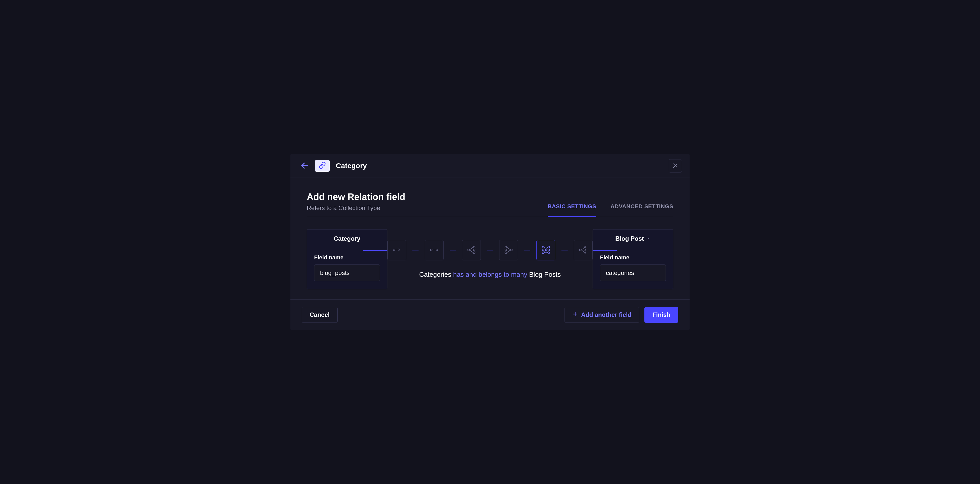  I want to click on dialog-body: Add new Relation field Refers to a Colle…, so click(490, 238).